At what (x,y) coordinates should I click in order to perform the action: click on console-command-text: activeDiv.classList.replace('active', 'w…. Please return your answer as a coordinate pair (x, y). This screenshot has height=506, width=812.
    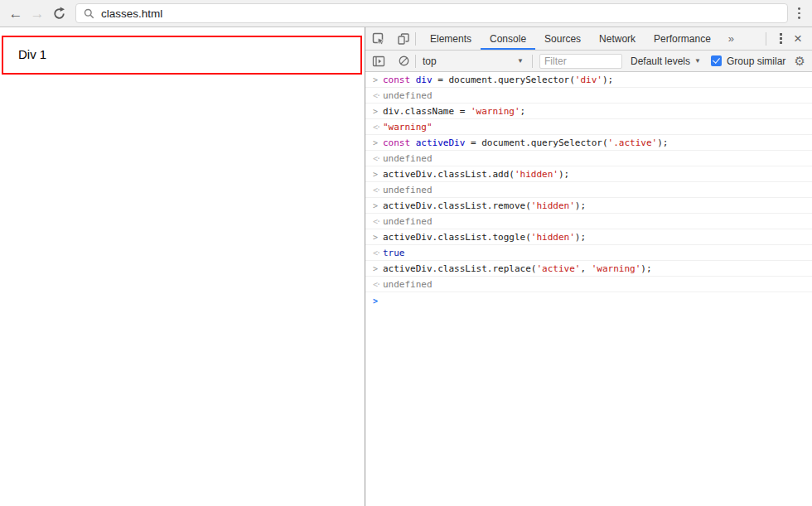
    Looking at the image, I should click on (517, 268).